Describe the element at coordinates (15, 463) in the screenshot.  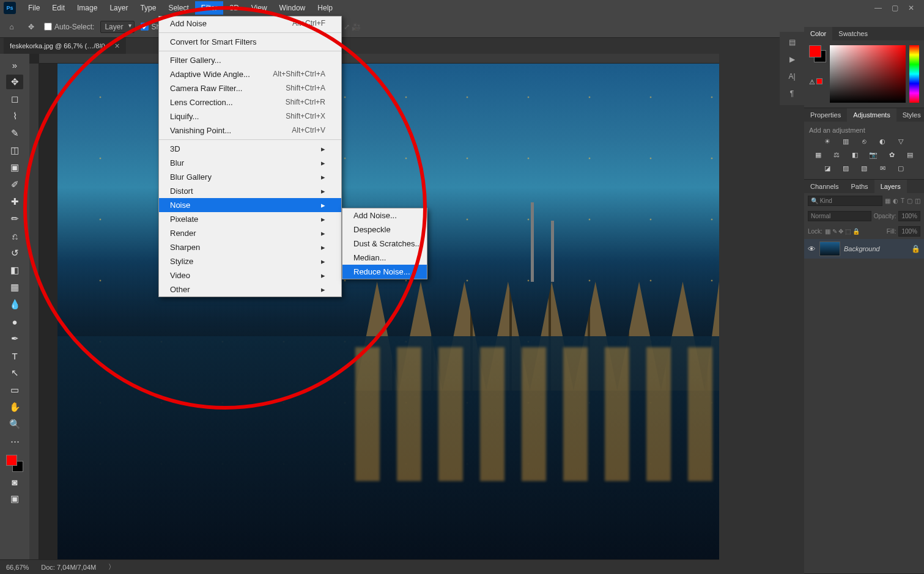
I see `fg-bg-color-swatch` at that location.